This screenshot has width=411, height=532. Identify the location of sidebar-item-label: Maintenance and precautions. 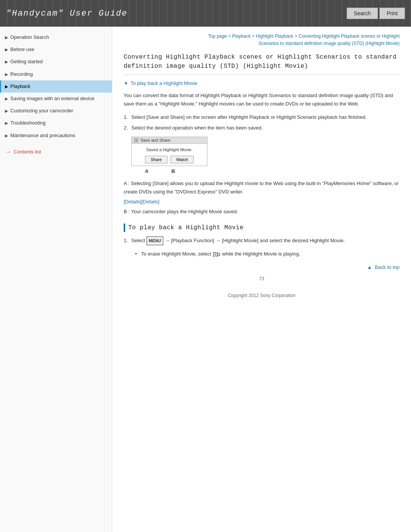
(43, 136).